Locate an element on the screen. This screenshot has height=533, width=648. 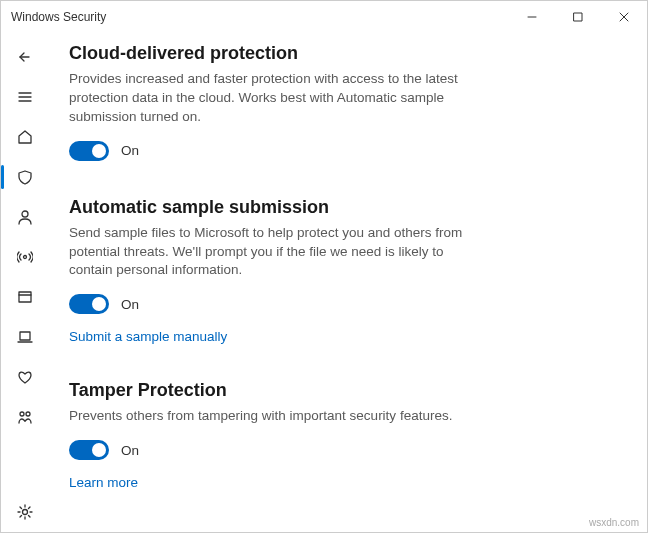
sample-submission-toggle is located at coordinates (89, 304).